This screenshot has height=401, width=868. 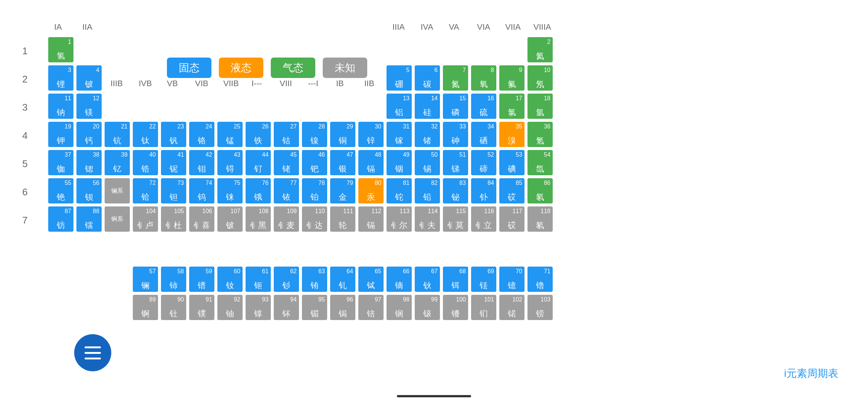 What do you see at coordinates (512, 106) in the screenshot?
I see `element-17: 17氯` at bounding box center [512, 106].